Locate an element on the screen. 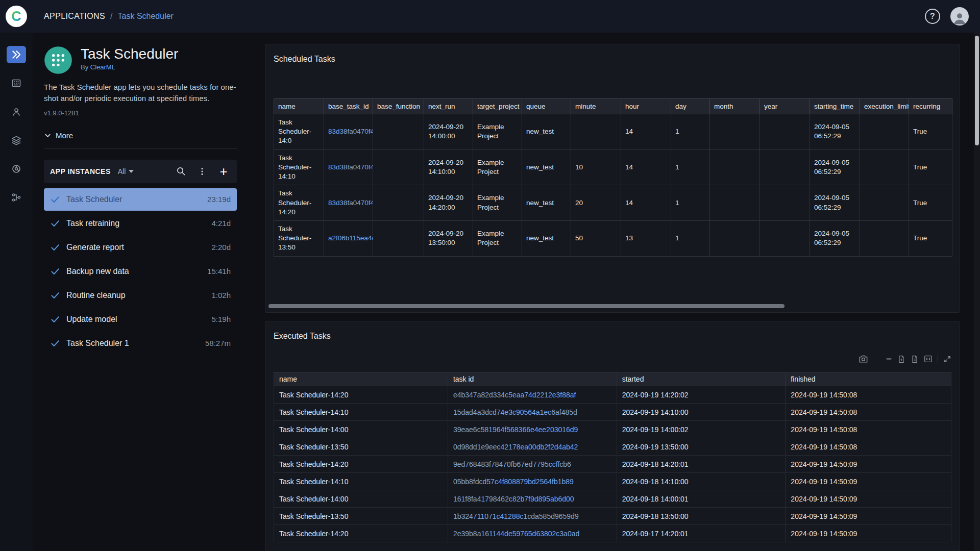 The width and height of the screenshot is (980, 551). app-instance-item: Task Scheduler23:19d is located at coordinates (140, 199).